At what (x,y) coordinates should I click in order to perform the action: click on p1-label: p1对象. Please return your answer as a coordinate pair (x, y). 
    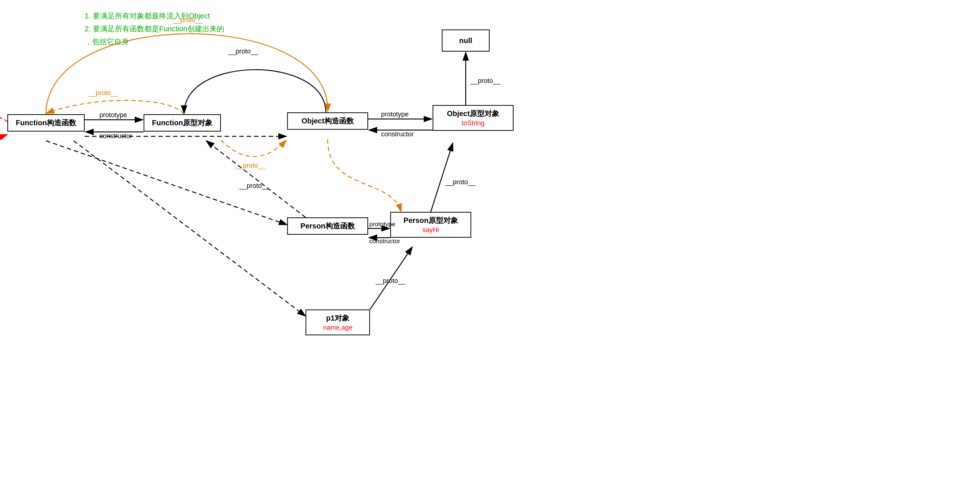
    Looking at the image, I should click on (338, 318).